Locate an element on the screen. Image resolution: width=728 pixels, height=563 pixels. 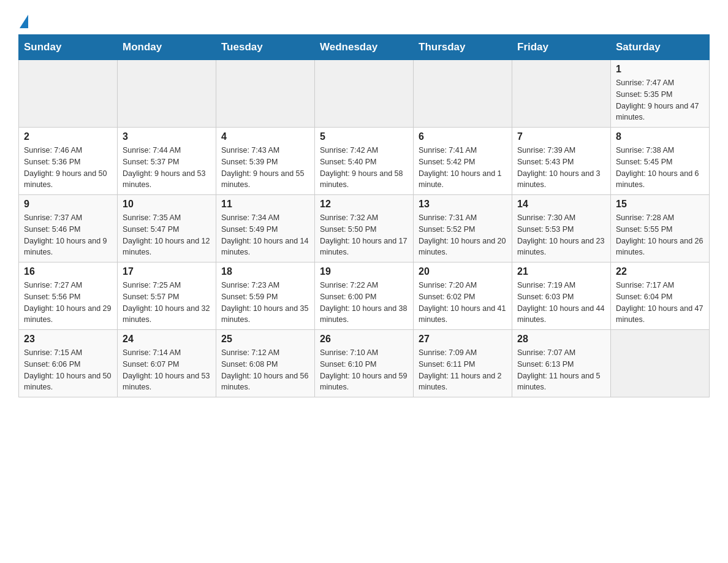
calendar-cell: 15Sunrise: 7:28 AMSunset: 5:55 PMDayligh… is located at coordinates (661, 229).